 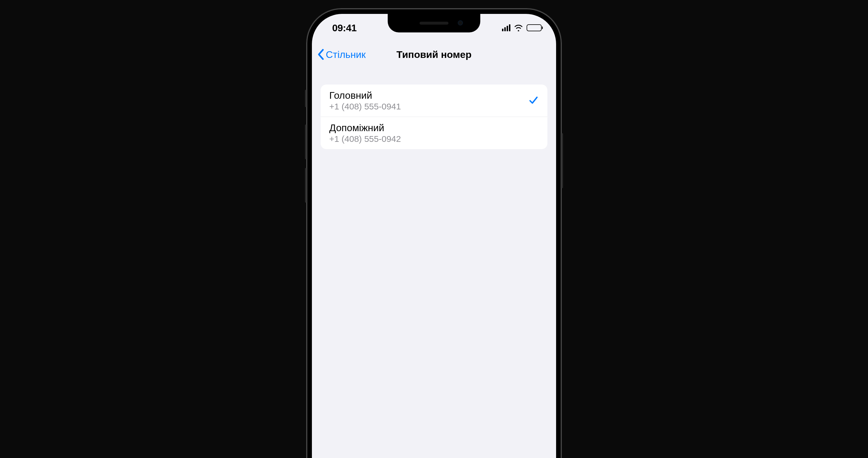 What do you see at coordinates (434, 23) in the screenshot?
I see `notch` at bounding box center [434, 23].